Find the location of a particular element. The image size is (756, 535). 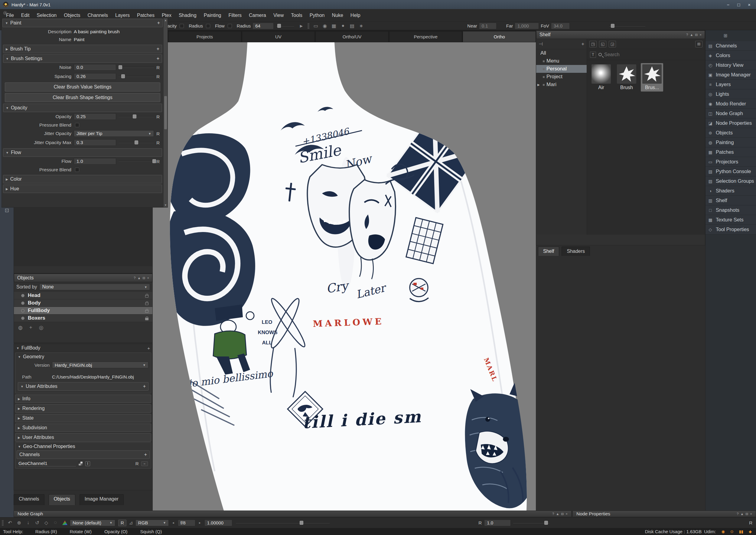

dock-panel-item: ◈ Colors is located at coordinates (731, 55).